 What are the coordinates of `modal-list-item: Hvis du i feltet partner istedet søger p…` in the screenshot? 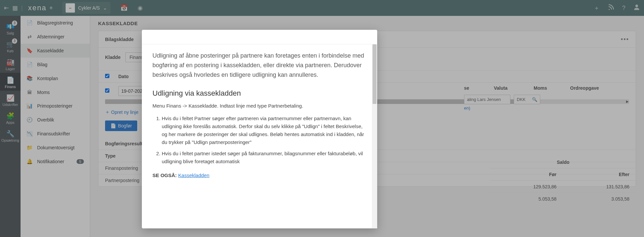 It's located at (264, 158).